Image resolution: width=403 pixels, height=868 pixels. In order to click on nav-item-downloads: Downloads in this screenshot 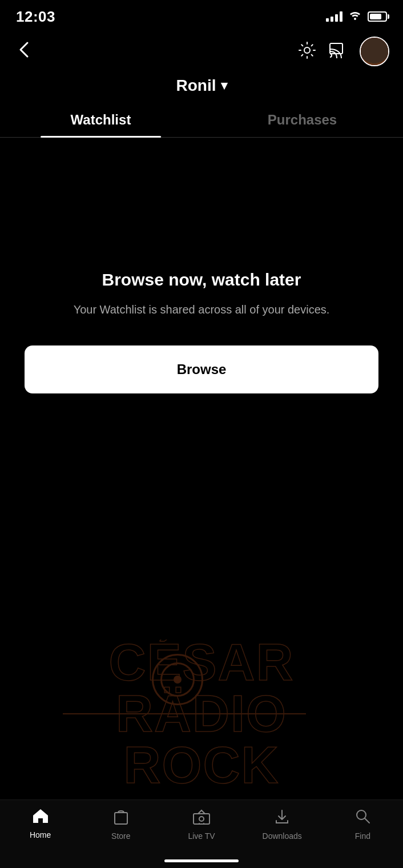, I will do `click(282, 825)`.